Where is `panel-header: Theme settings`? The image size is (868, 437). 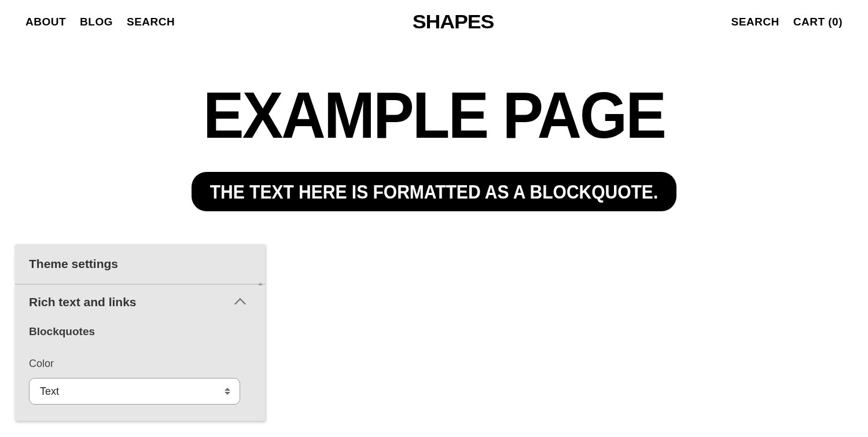
panel-header: Theme settings is located at coordinates (140, 264).